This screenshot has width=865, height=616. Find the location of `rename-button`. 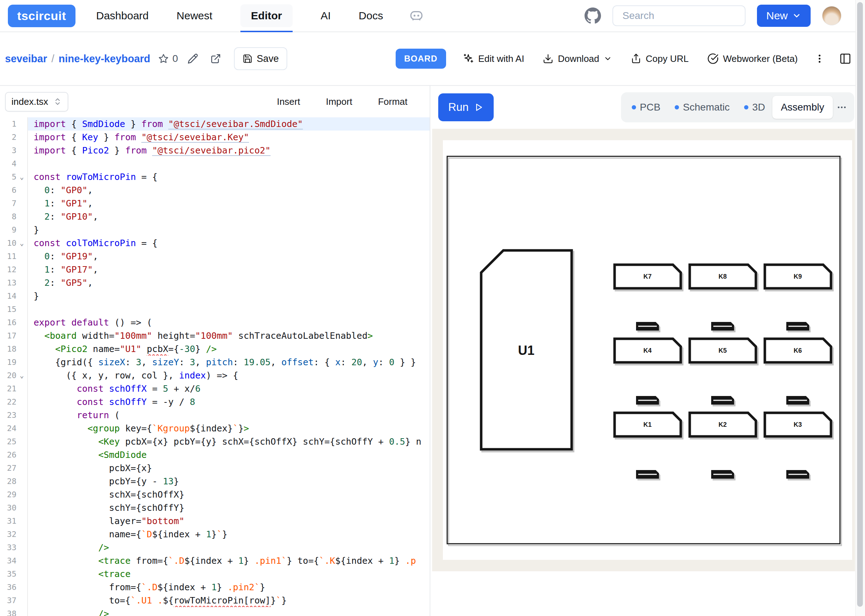

rename-button is located at coordinates (193, 59).